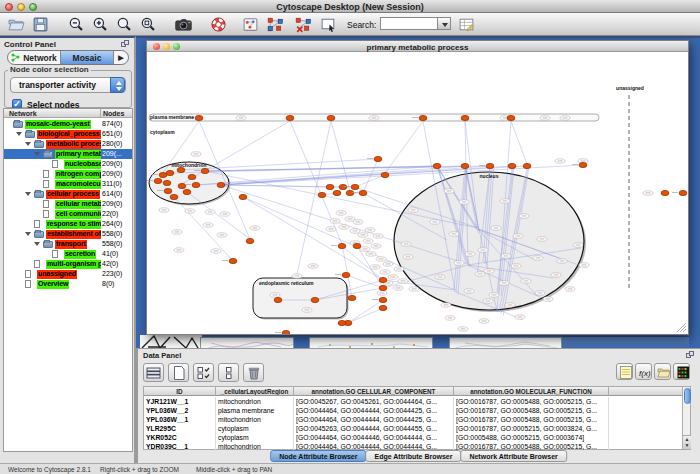  I want to click on save-icon, so click(40, 24).